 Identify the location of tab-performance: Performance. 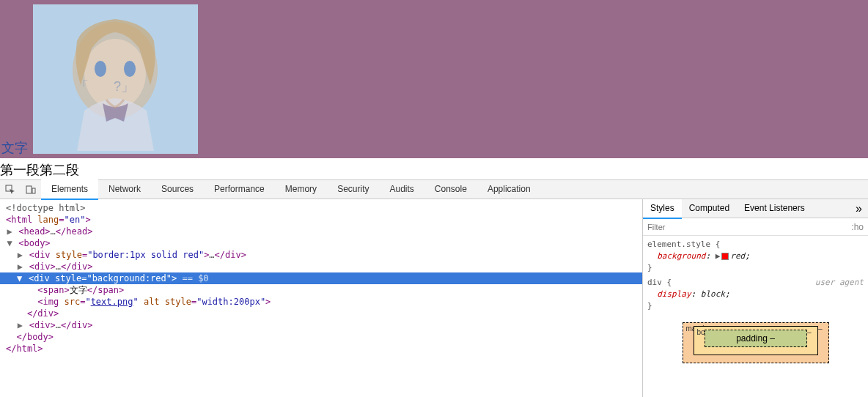
(239, 190).